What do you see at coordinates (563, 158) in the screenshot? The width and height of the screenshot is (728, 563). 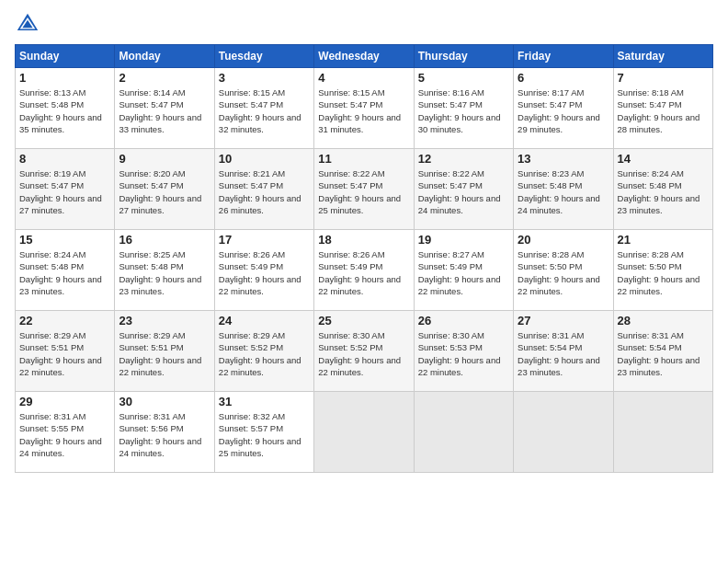 I see `day-number: 13` at bounding box center [563, 158].